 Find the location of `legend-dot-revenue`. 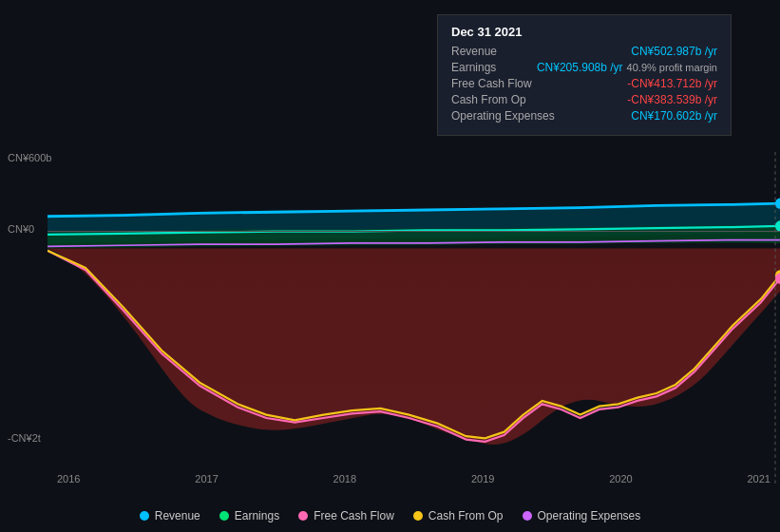

legend-dot-revenue is located at coordinates (144, 516).